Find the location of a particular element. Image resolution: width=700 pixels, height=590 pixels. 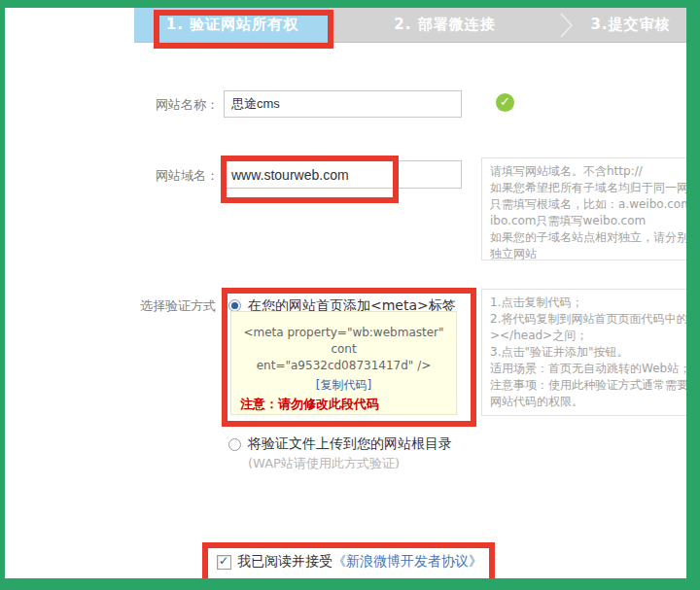

agreement-text: 我已阅读并接受 is located at coordinates (285, 562).